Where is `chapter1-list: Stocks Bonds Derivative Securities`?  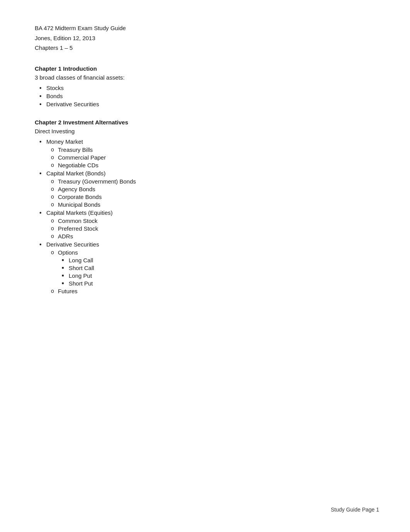
chapter1-list: Stocks Bonds Derivative Securities is located at coordinates (207, 96).